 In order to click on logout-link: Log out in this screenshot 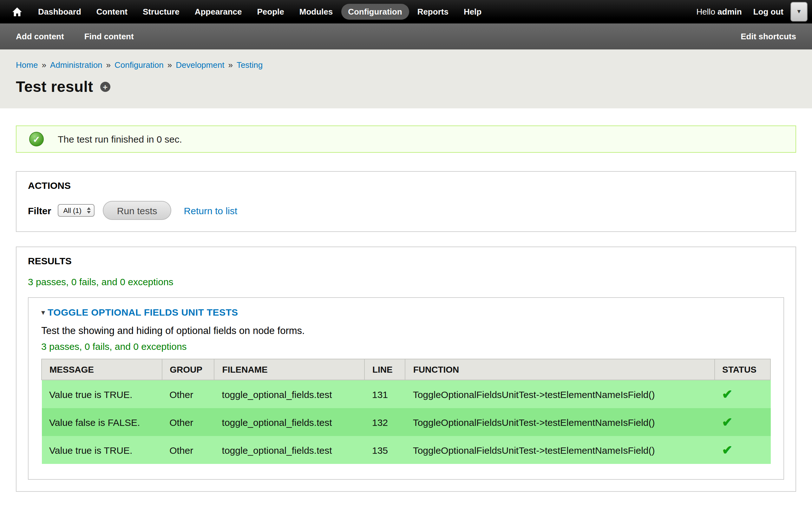, I will do `click(768, 12)`.